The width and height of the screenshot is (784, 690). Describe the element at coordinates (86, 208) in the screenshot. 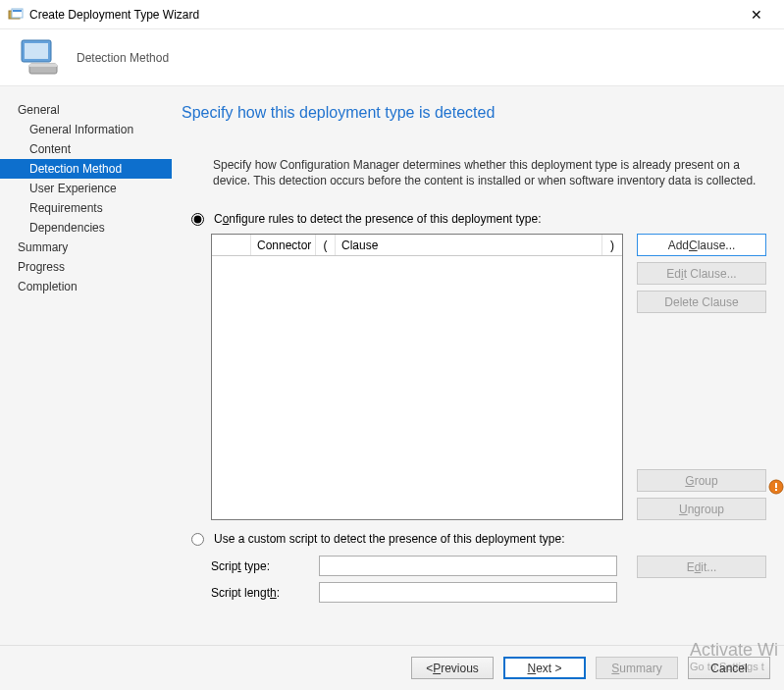

I see `sidebar-item: Requirements` at that location.